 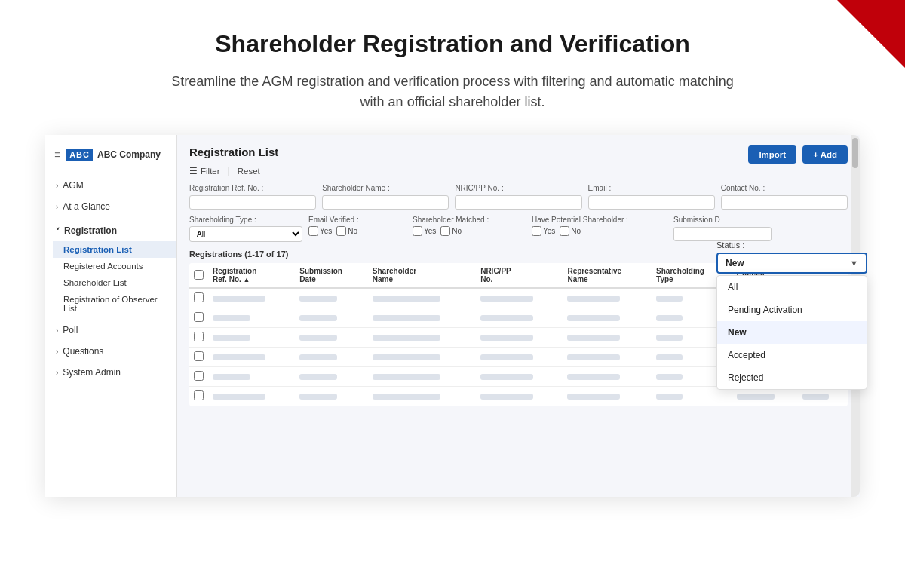 What do you see at coordinates (90, 231) in the screenshot?
I see `sidebar-section-label-registration: Registration` at bounding box center [90, 231].